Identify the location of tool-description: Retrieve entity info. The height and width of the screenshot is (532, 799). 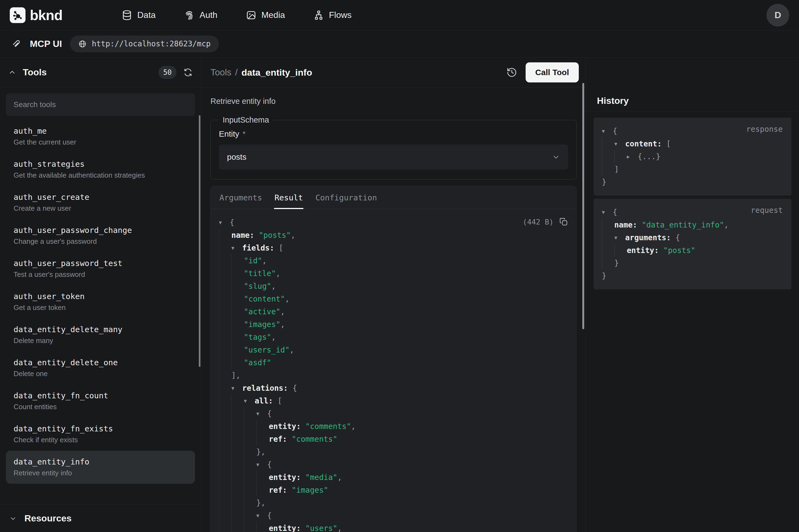
(100, 473).